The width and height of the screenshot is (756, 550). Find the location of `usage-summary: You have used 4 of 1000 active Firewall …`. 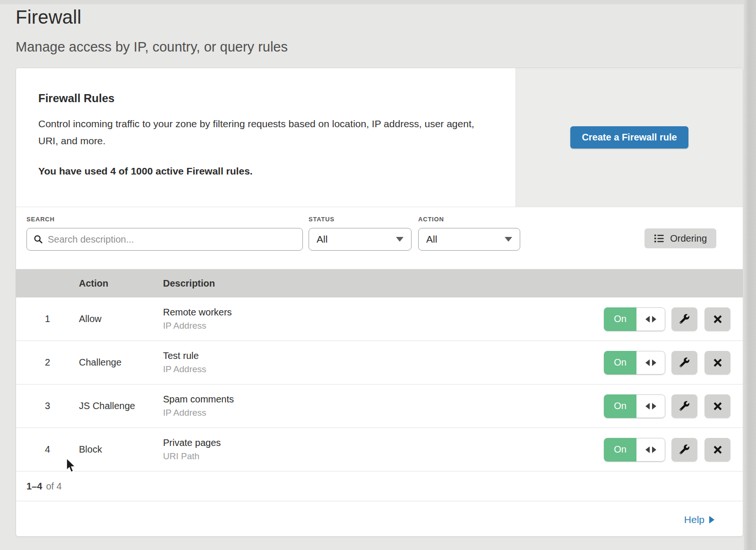

usage-summary: You have used 4 of 1000 active Firewall … is located at coordinates (263, 171).